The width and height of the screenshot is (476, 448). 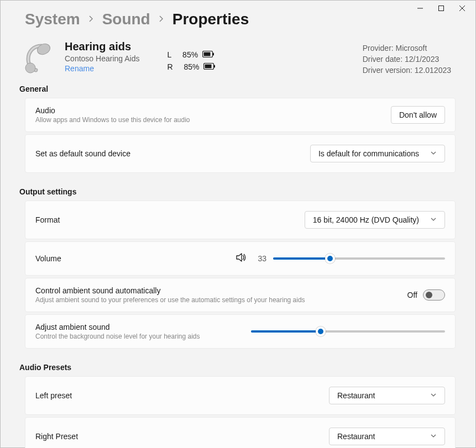 I want to click on left-preset-value: Restaurant, so click(x=356, y=396).